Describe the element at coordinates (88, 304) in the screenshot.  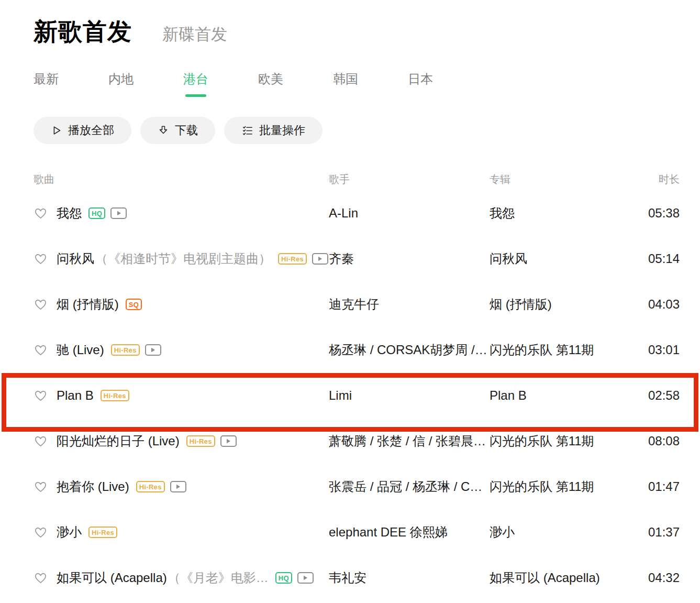
I see `song-title: 烟 (抒情版)` at that location.